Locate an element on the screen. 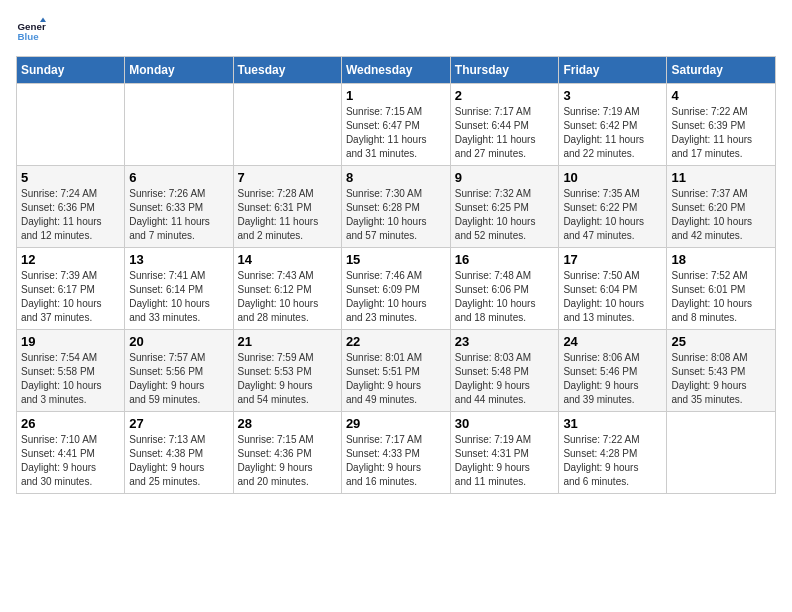 This screenshot has width=792, height=612. day-info: Sunrise: 8:01 AM Sunset: 5:51 PM Dayligh… is located at coordinates (396, 379).